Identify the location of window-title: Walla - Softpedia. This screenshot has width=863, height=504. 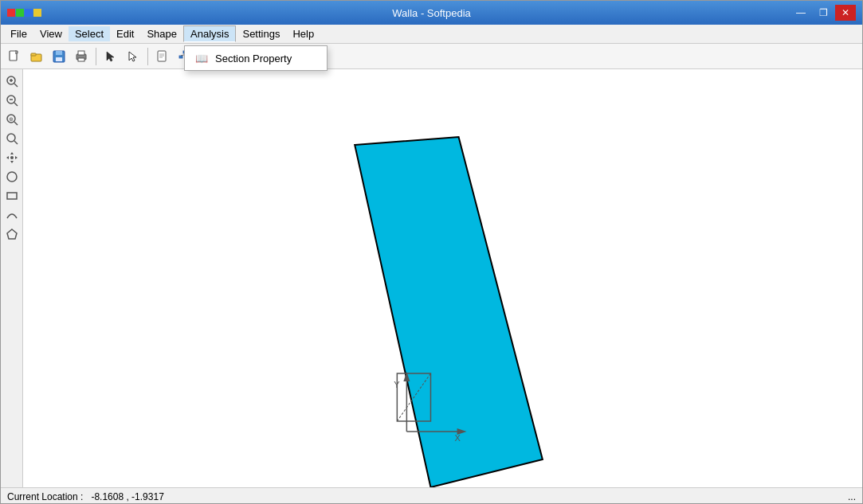
(432, 13).